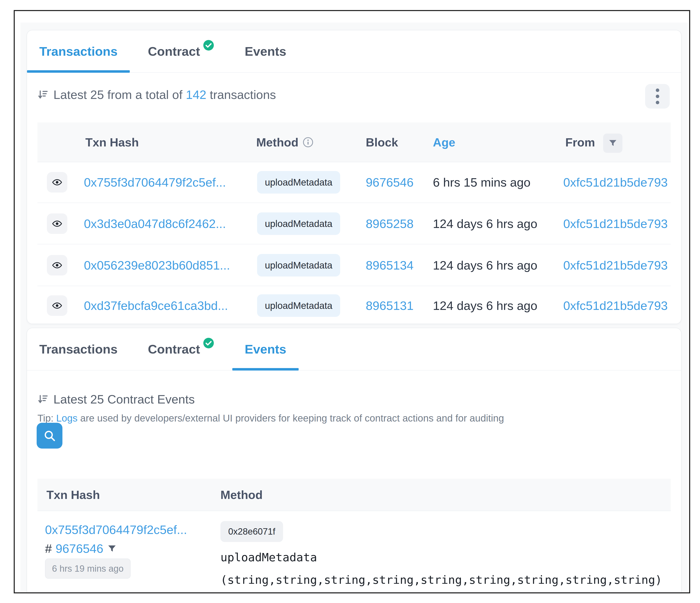  I want to click on event-row: 0x755f3d7064479f2c5ef... # 9676546 6 hrs…, so click(354, 552).